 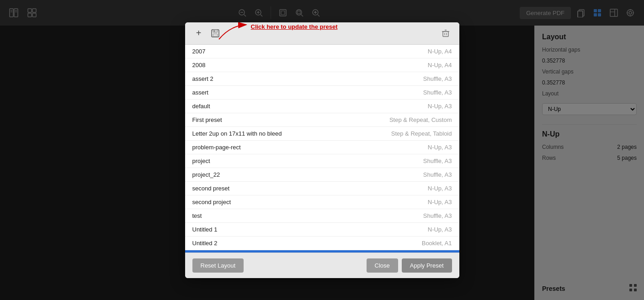 I want to click on preset-row-2007: 2007 N-Up, A4, so click(x=322, y=52).